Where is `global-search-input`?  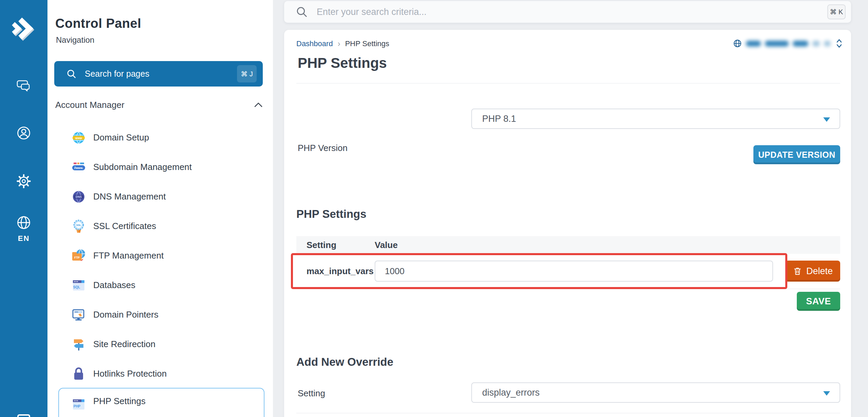
global-search-input is located at coordinates (572, 12).